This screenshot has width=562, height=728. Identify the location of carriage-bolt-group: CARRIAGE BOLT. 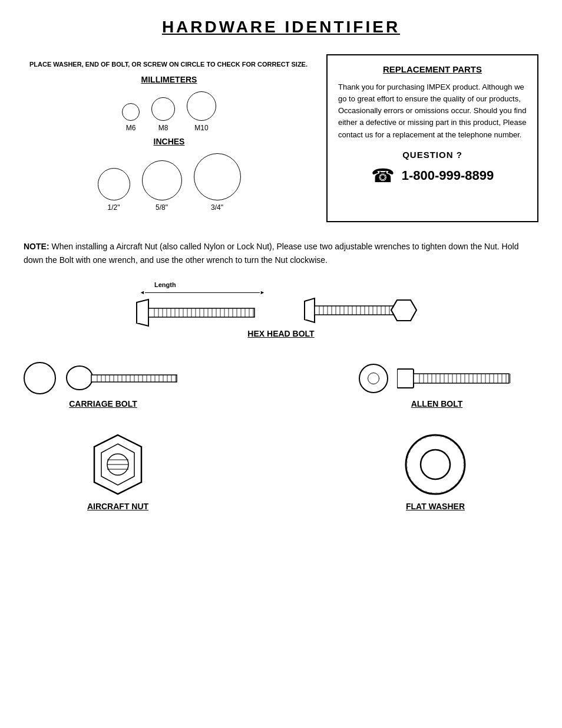
(103, 386).